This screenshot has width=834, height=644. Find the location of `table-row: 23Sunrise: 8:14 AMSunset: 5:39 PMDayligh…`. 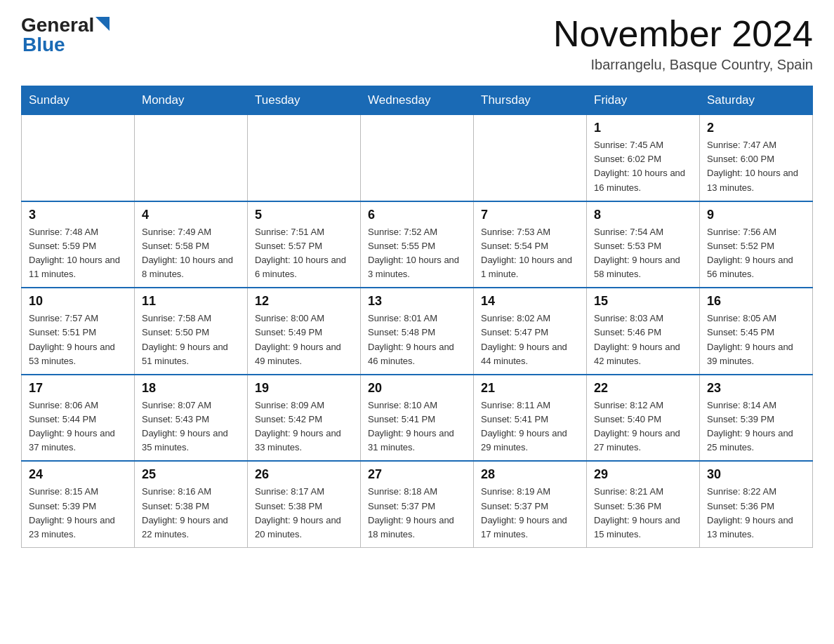

table-row: 23Sunrise: 8:14 AMSunset: 5:39 PMDayligh… is located at coordinates (757, 418).